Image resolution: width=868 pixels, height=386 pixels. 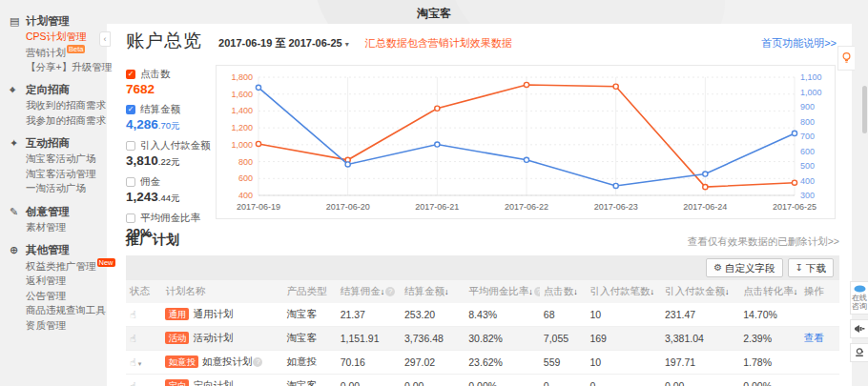 I want to click on sidebar-section-header: ▤计划管理, so click(x=58, y=21).